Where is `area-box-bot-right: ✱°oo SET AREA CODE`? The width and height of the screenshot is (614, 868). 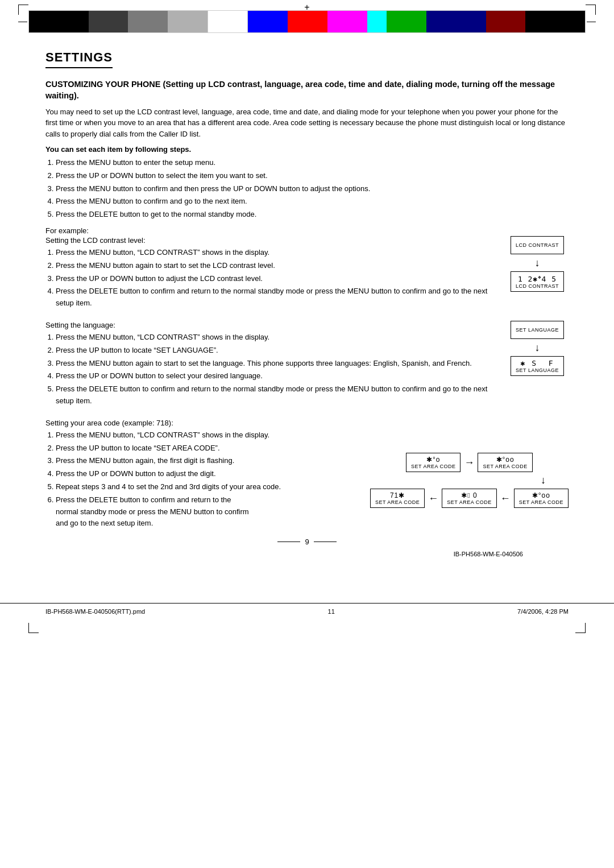
area-box-bot-right: ✱°oo SET AREA CODE is located at coordinates (541, 498).